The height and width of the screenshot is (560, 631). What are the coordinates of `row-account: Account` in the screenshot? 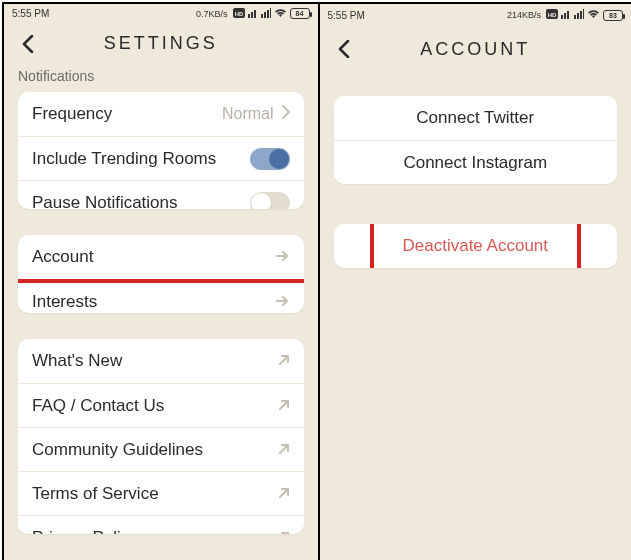 It's located at (161, 257).